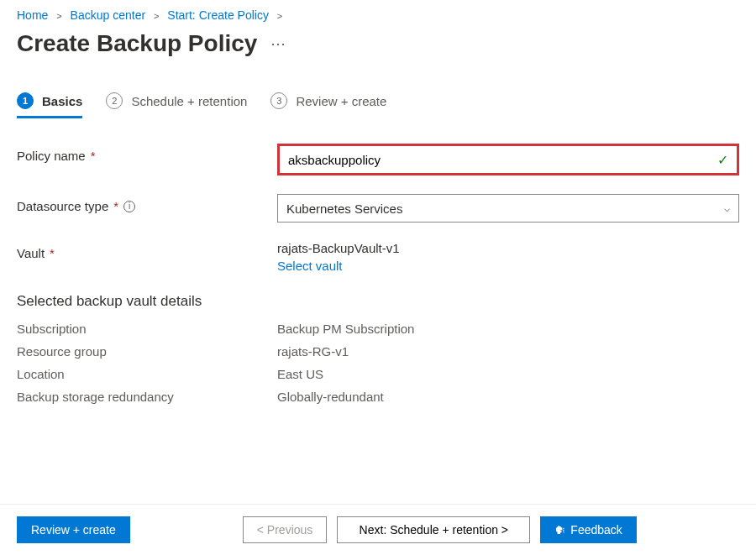  What do you see at coordinates (378, 374) in the screenshot?
I see `detail-location: Location East US` at bounding box center [378, 374].